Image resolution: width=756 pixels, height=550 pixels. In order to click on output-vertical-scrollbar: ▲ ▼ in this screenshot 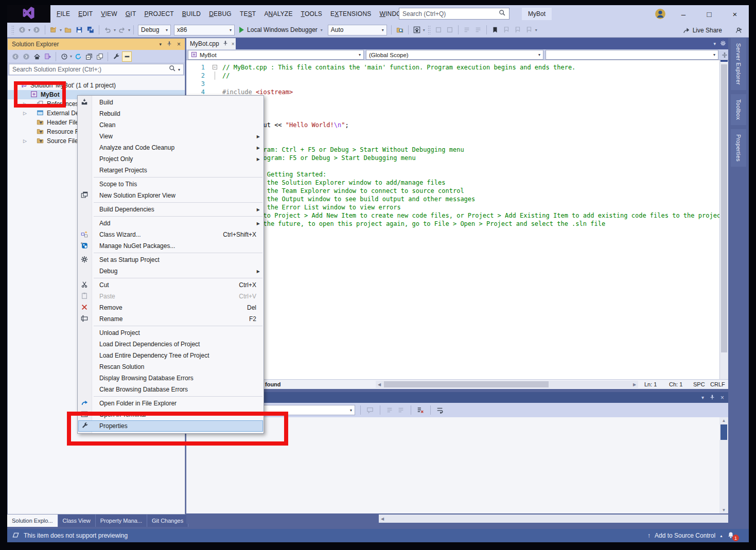, I will do `click(724, 465)`.